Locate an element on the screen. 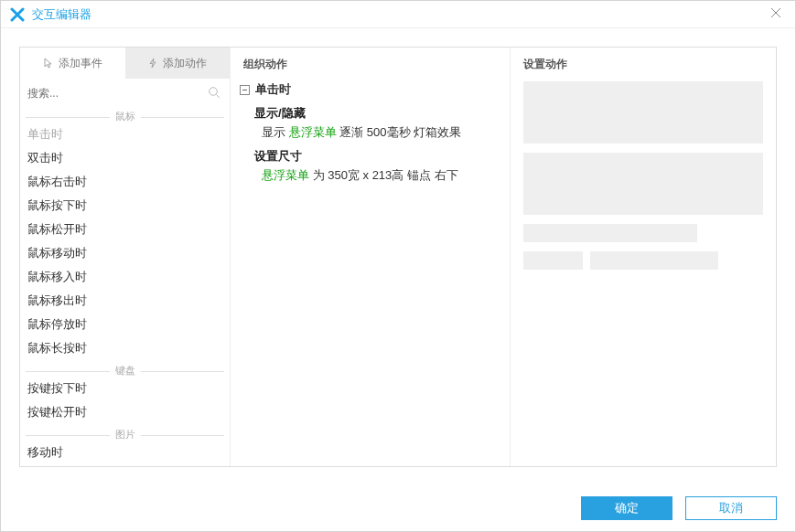 The image size is (796, 532). event-item: 移动时 is located at coordinates (124, 452).